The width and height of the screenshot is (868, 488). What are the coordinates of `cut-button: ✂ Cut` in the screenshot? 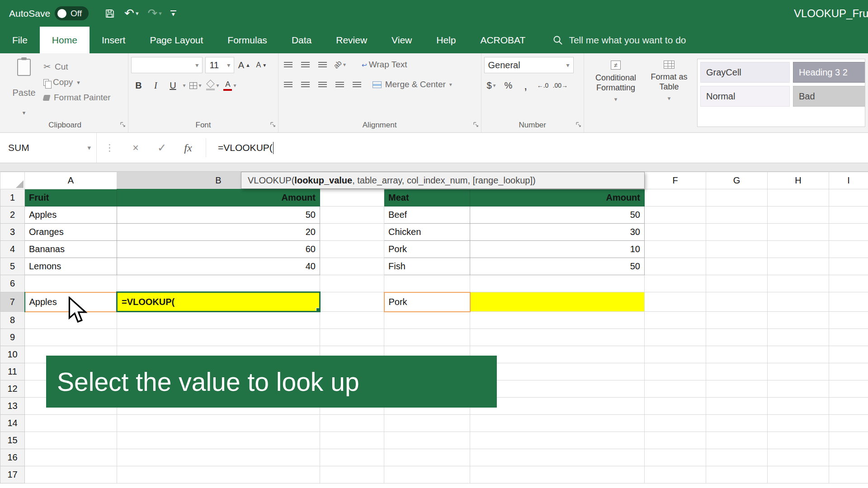 It's located at (77, 67).